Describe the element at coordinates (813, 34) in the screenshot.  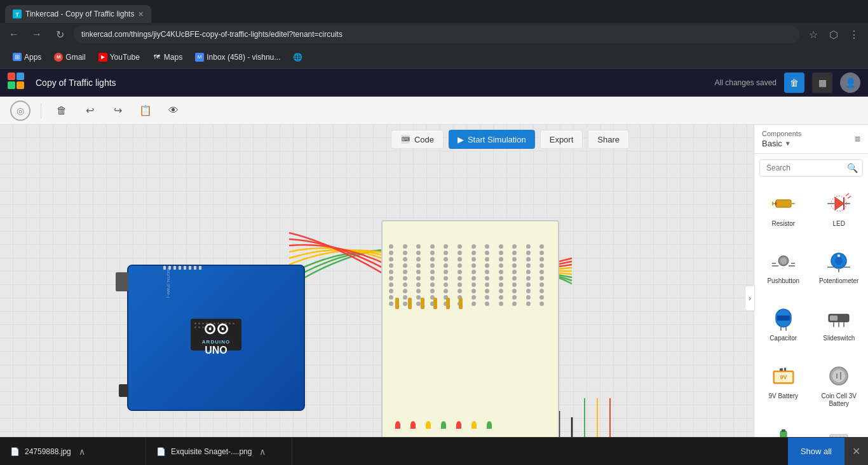
I see `bookmark-star-icon: ☆` at that location.